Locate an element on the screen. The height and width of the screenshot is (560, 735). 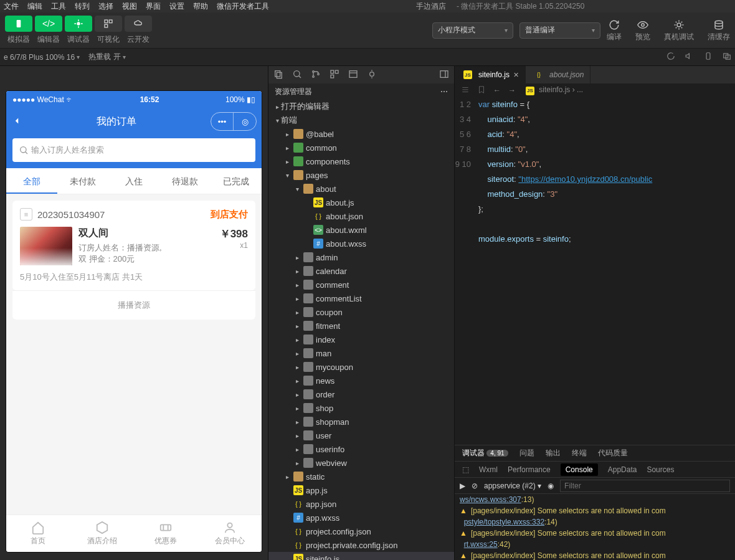
dt-tab-terminal: 终端 is located at coordinates (579, 453).